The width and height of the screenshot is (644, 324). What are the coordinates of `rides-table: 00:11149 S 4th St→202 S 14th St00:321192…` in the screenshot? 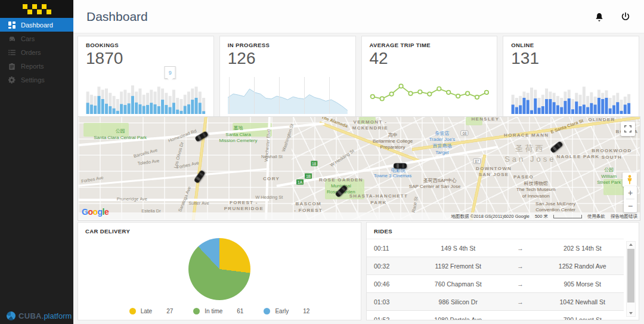 It's located at (495, 279).